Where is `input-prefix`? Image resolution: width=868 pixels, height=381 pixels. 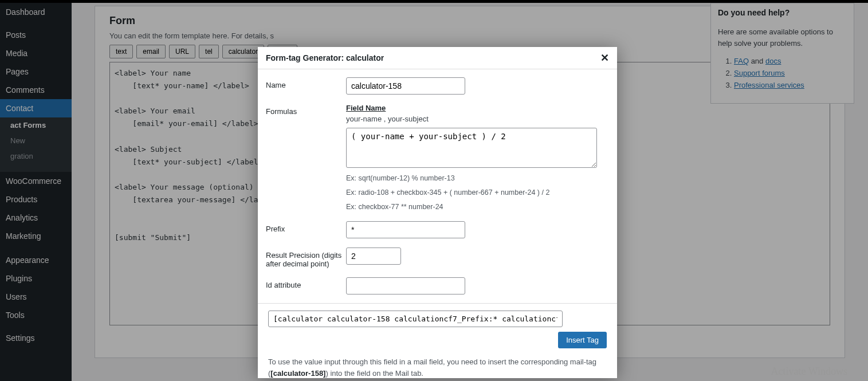 input-prefix is located at coordinates (406, 230).